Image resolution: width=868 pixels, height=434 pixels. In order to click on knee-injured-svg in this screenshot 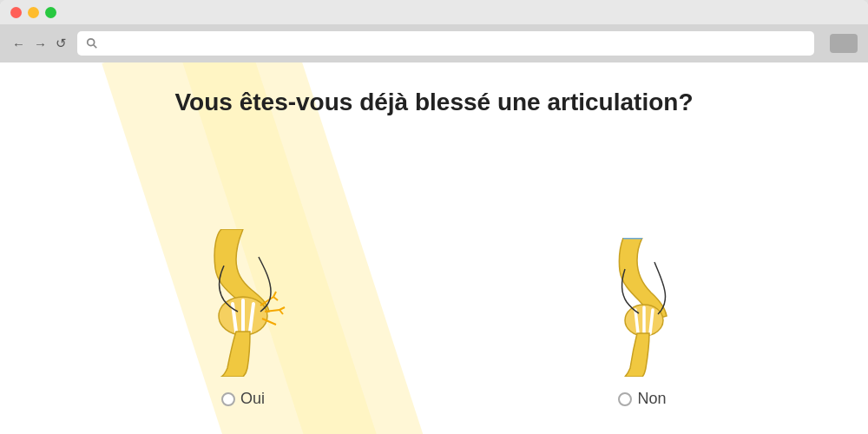, I will do `click(243, 303)`.